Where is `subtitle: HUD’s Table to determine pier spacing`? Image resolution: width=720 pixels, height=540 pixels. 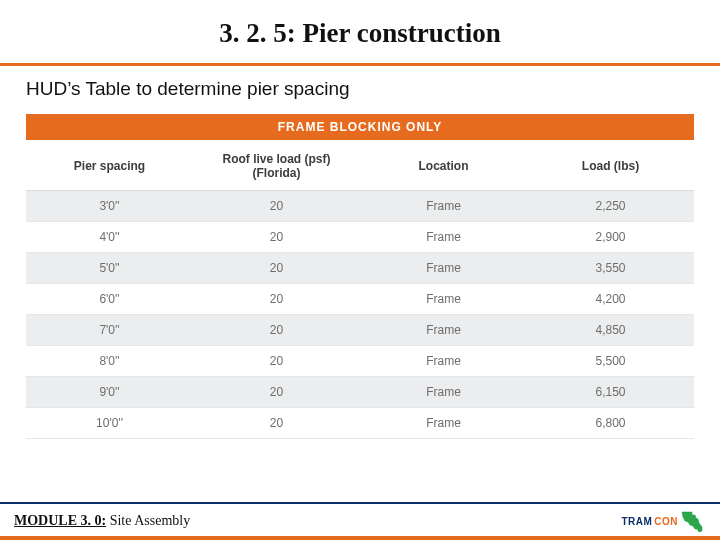 subtitle: HUD’s Table to determine pier spacing is located at coordinates (360, 89).